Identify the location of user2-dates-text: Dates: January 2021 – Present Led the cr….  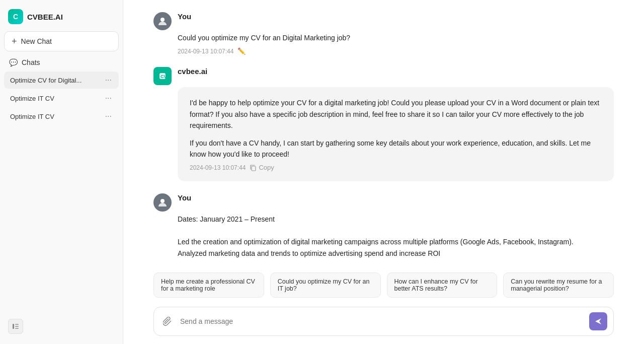
(395, 236).